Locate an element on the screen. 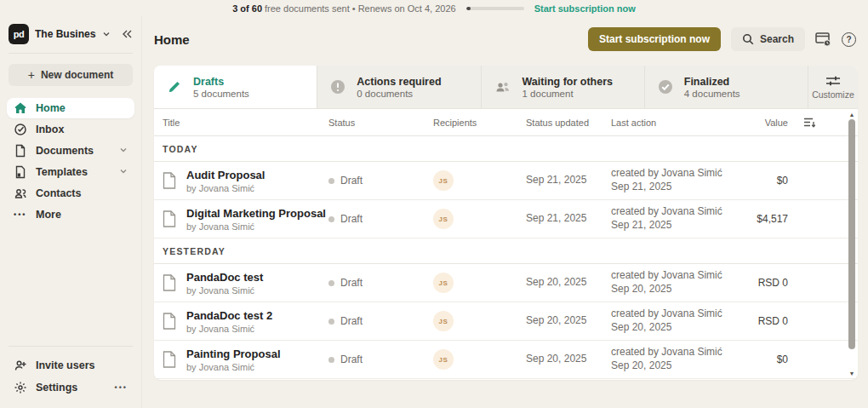 The height and width of the screenshot is (408, 868). table-row: PandaDoc test 2 by Jovana Simić Draft JS… is located at coordinates (505, 322).